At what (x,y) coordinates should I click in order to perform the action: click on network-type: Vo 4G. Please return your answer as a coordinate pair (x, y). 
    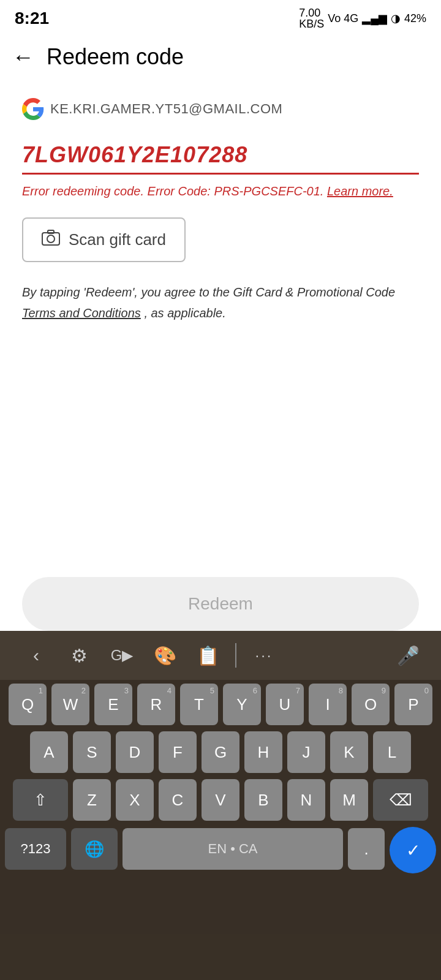
    Looking at the image, I should click on (343, 18).